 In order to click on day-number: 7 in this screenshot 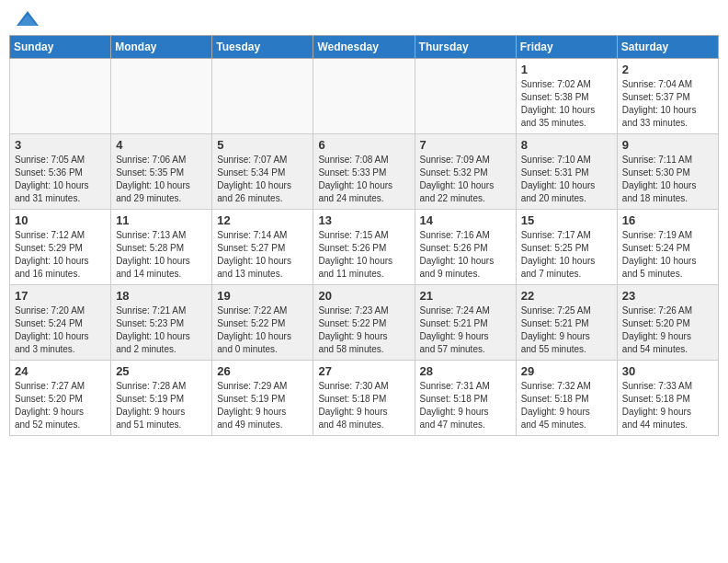, I will do `click(465, 145)`.